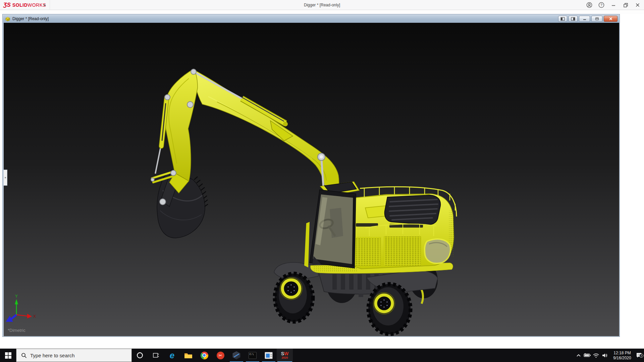 This screenshot has width=644, height=362. What do you see at coordinates (74, 355) in the screenshot?
I see `taskbar-search` at bounding box center [74, 355].